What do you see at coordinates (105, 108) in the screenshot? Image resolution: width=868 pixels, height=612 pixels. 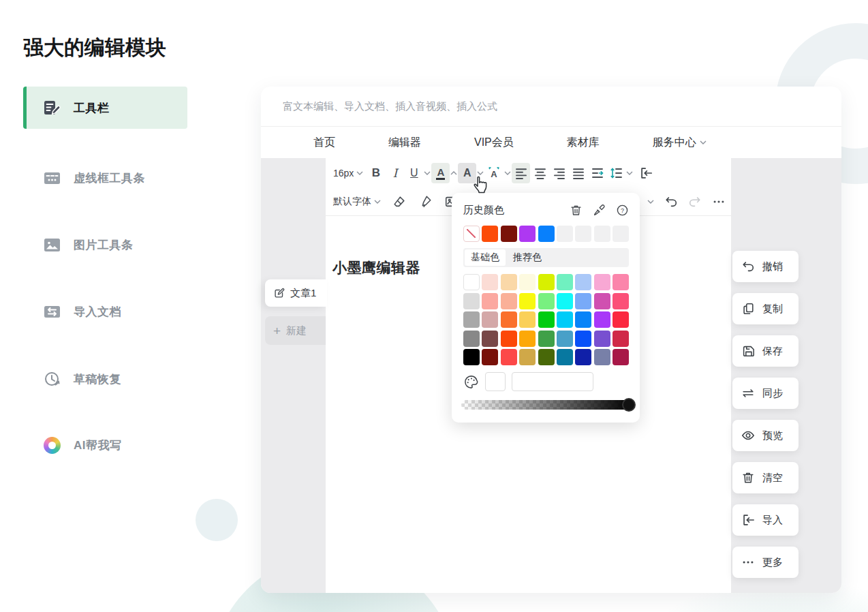 I see `sidebar-item-toolbar: 工具栏` at bounding box center [105, 108].